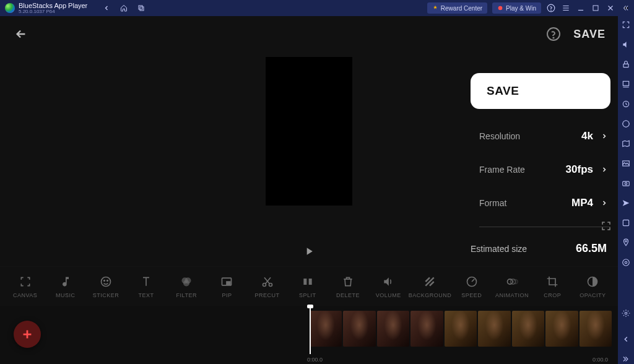  Describe the element at coordinates (596, 8) in the screenshot. I see `maximize-icon` at that location.